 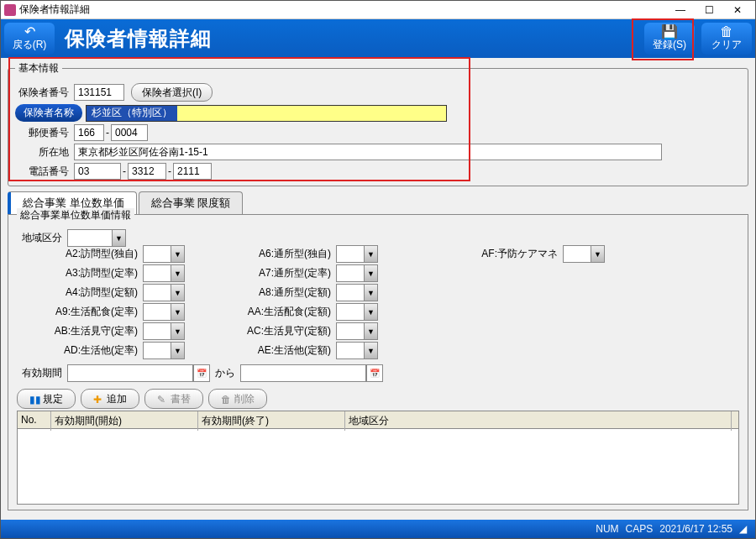 I want to click on unit-label: A3:訪問型(定率), so click(x=80, y=274).